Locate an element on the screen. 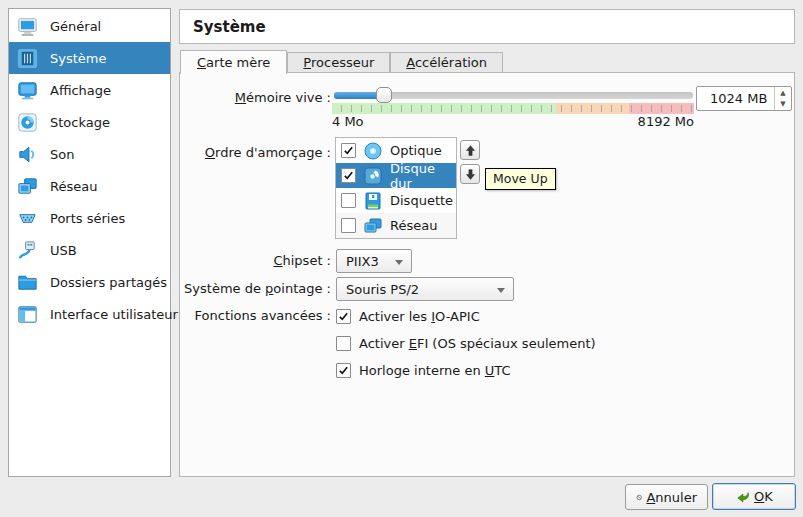  move-up-tooltip: Move Up is located at coordinates (520, 179).